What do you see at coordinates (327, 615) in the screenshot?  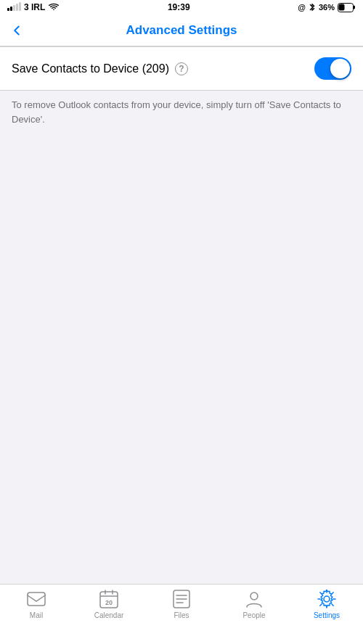 I see `settings-tab-label: Settings` at bounding box center [327, 615].